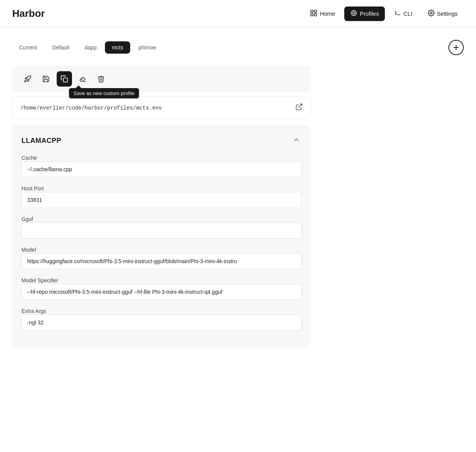 This screenshot has width=476, height=452. Describe the element at coordinates (162, 261) in the screenshot. I see `model-input` at that location.